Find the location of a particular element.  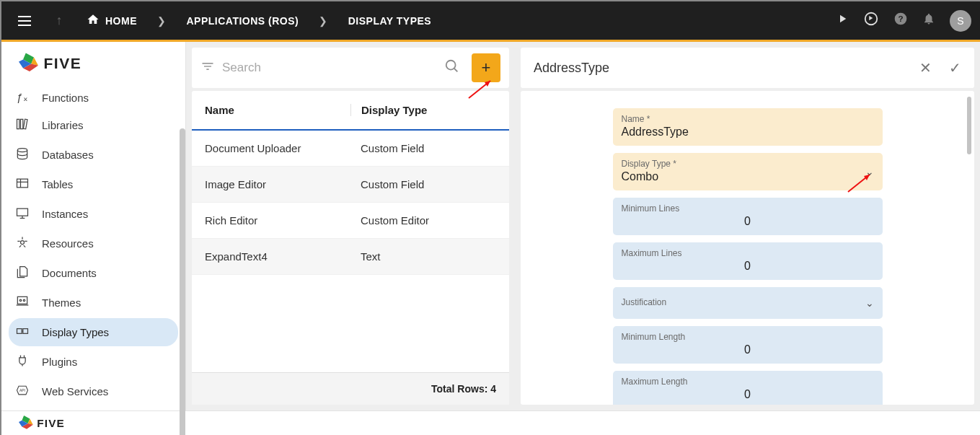

deploy-icon is located at coordinates (871, 20).